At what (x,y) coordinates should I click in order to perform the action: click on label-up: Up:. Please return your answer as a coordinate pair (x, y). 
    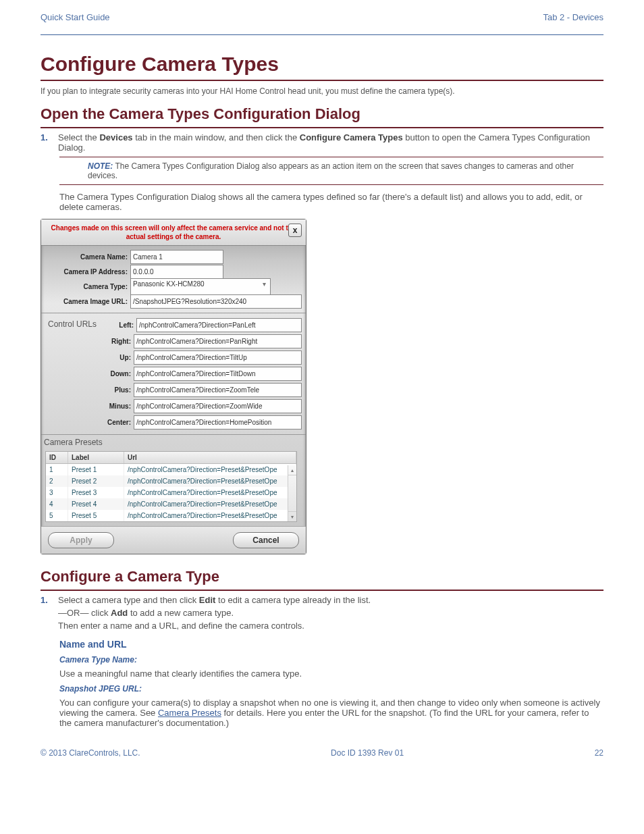
    Looking at the image, I should click on (117, 358).